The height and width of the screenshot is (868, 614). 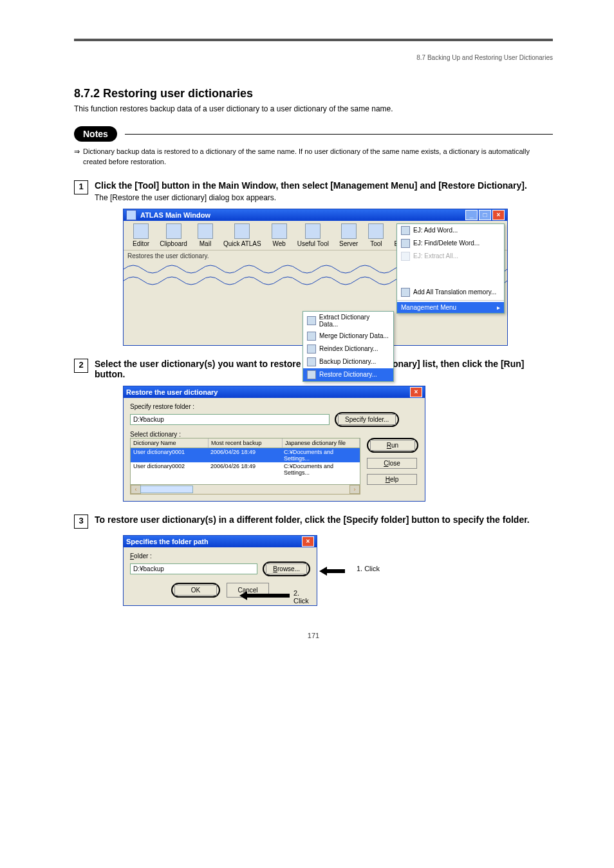 I want to click on restore-folder-input: D:¥backup, so click(x=230, y=420).